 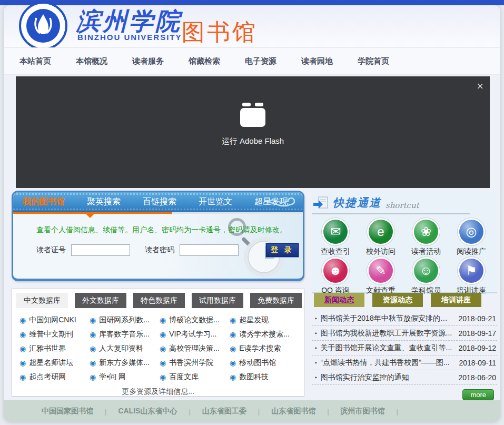 I want to click on db-link: ◉库客数字音乐..., so click(x=124, y=334).